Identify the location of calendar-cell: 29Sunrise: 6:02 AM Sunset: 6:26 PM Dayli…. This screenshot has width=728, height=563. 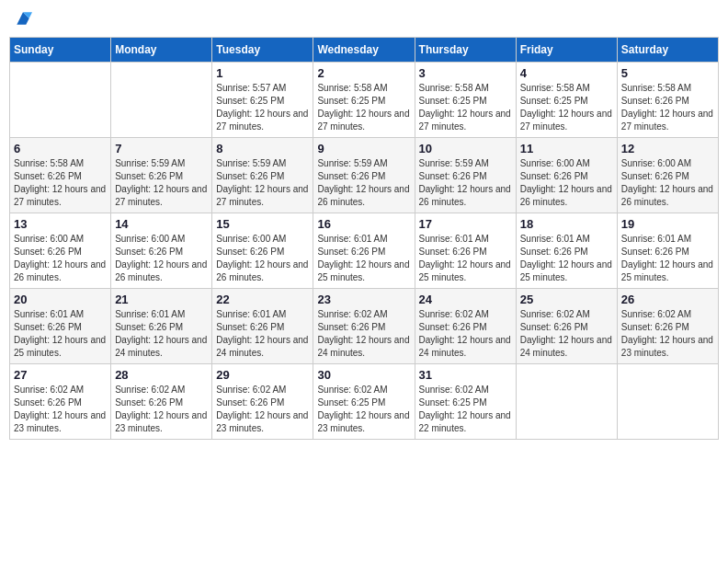
(263, 402).